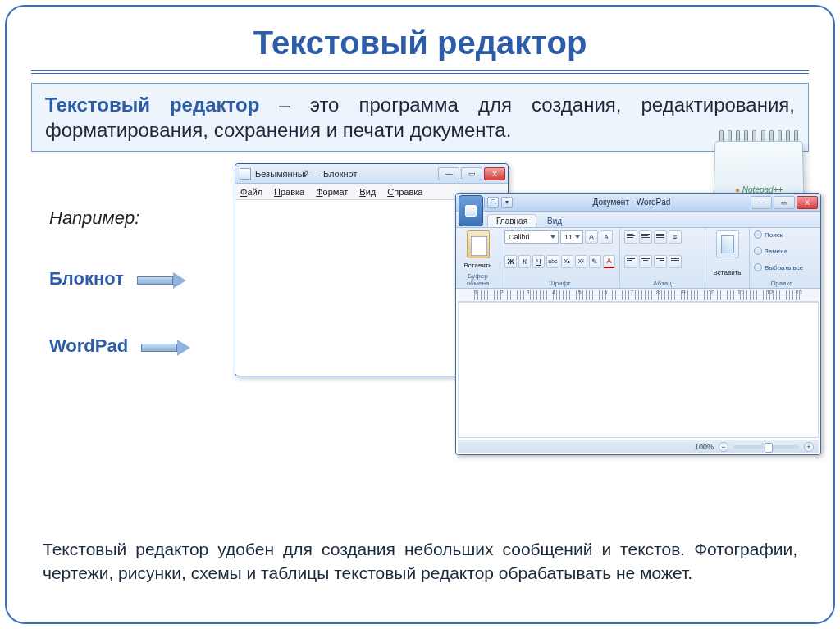  Describe the element at coordinates (477, 266) in the screenshot. I see `paste-label: Вставить` at that location.